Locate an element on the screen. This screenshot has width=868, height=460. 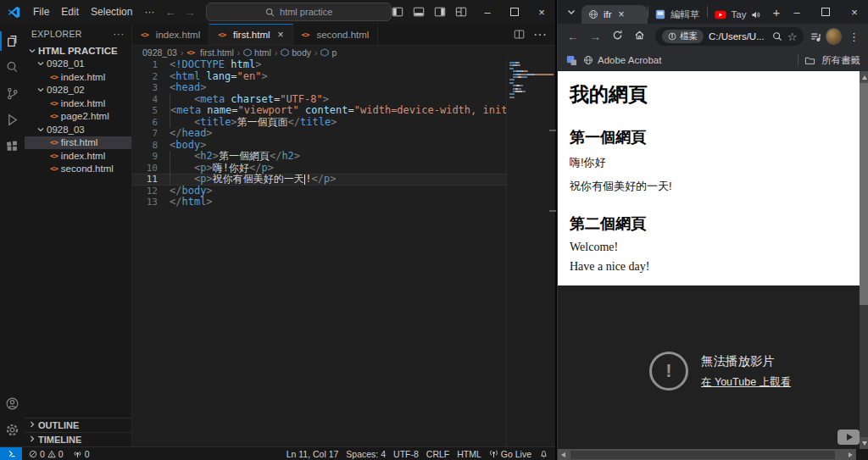
activitybar-source-control is located at coordinates (12, 93).